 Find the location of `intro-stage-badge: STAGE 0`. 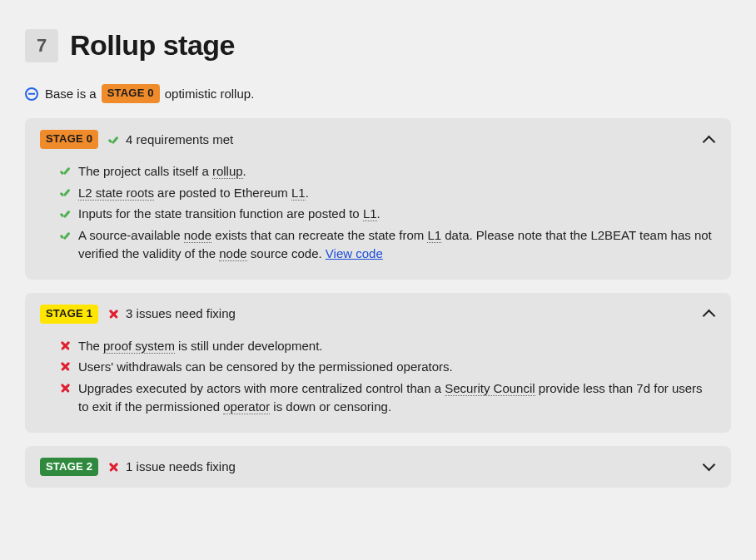

intro-stage-badge: STAGE 0 is located at coordinates (131, 93).